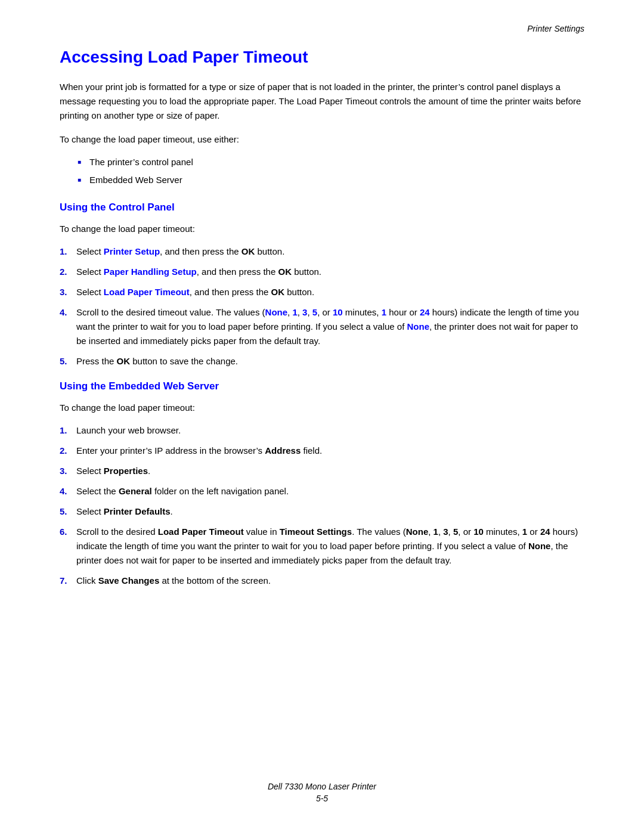  I want to click on section1-intro: To change the load paper timeout:, so click(322, 229).